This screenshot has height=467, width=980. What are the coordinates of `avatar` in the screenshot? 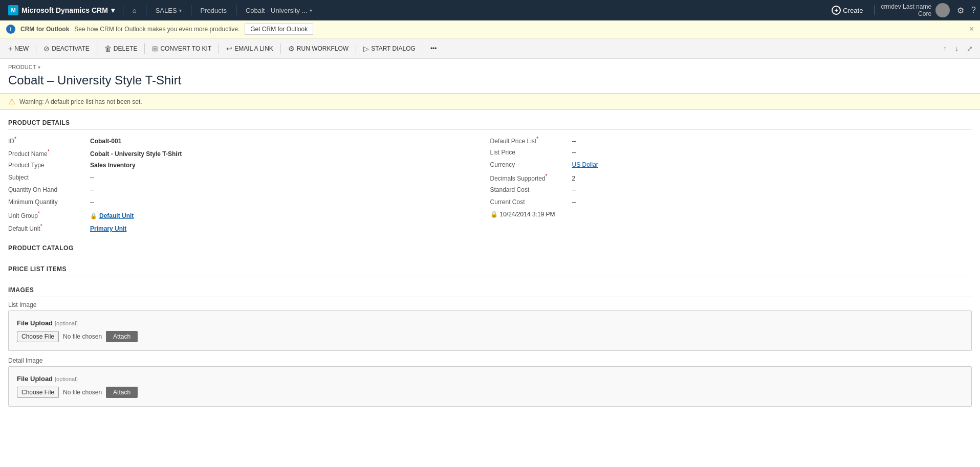 It's located at (943, 10).